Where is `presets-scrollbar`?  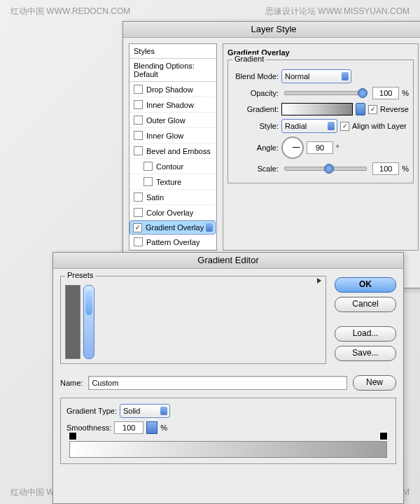
presets-scrollbar is located at coordinates (89, 322).